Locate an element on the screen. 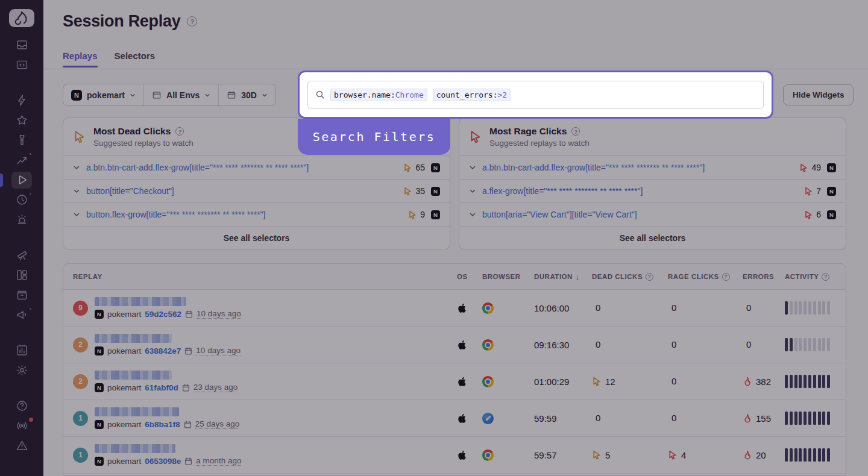 This screenshot has height=476, width=868. search-token-count-errors: count_errors:>2 is located at coordinates (471, 95).